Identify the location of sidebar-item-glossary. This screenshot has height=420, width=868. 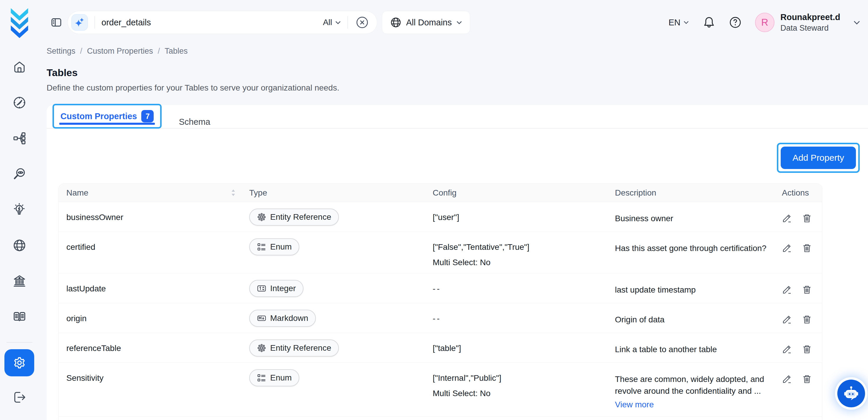
(20, 317).